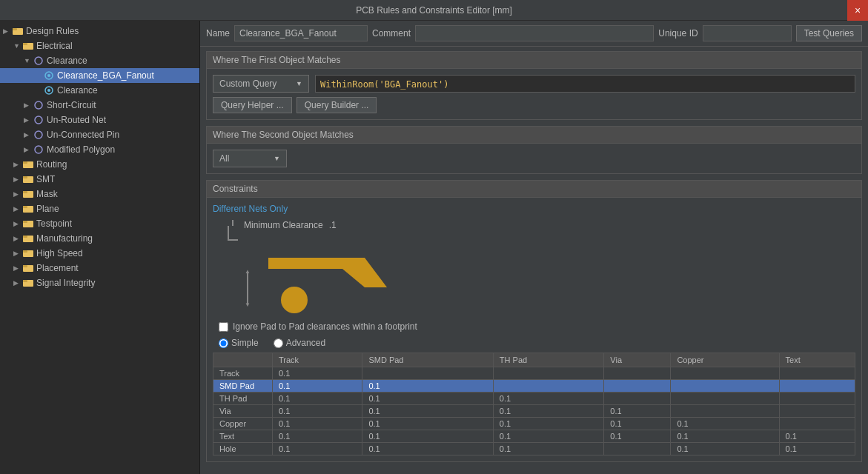  What do you see at coordinates (549, 398) in the screenshot?
I see `table-cell-2-3: 0.1` at bounding box center [549, 398].